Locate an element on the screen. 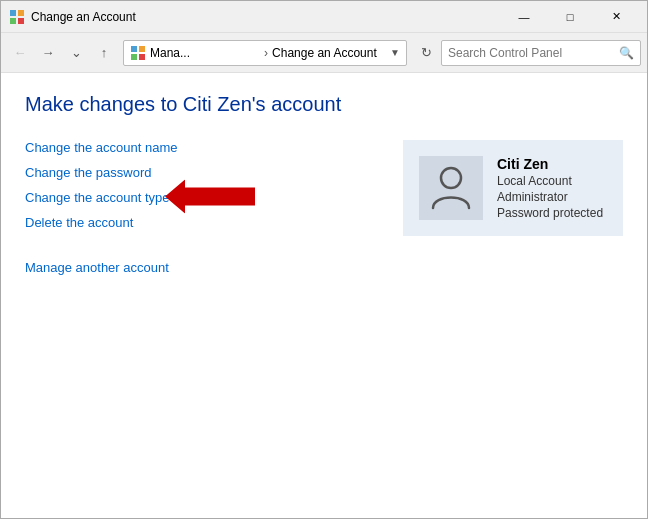 The height and width of the screenshot is (519, 648). close-button: ✕ is located at coordinates (616, 17).